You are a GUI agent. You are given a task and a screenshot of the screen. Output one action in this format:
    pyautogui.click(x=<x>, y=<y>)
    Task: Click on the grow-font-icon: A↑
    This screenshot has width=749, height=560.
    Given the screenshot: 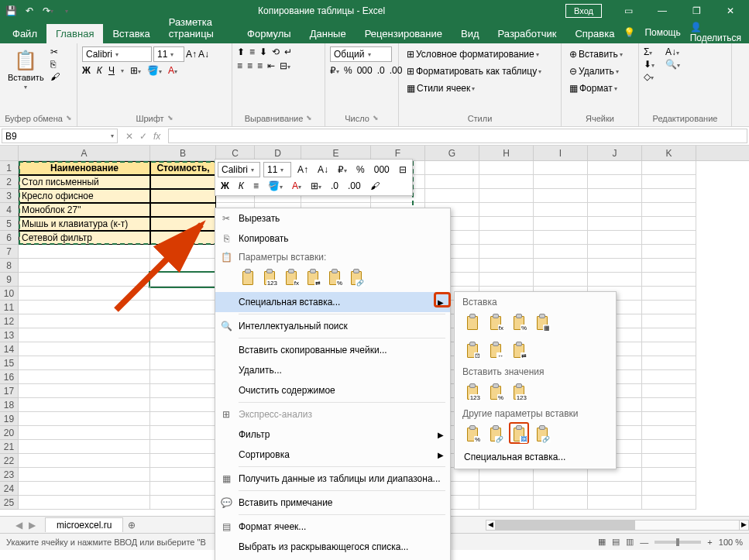 What is the action you would take?
    pyautogui.click(x=191, y=54)
    